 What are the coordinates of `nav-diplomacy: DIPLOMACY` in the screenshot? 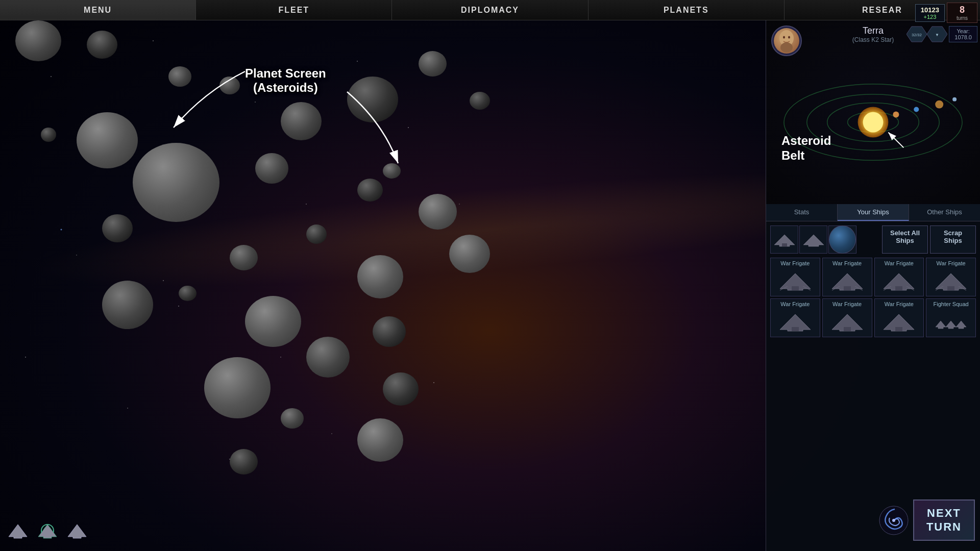 It's located at (490, 10).